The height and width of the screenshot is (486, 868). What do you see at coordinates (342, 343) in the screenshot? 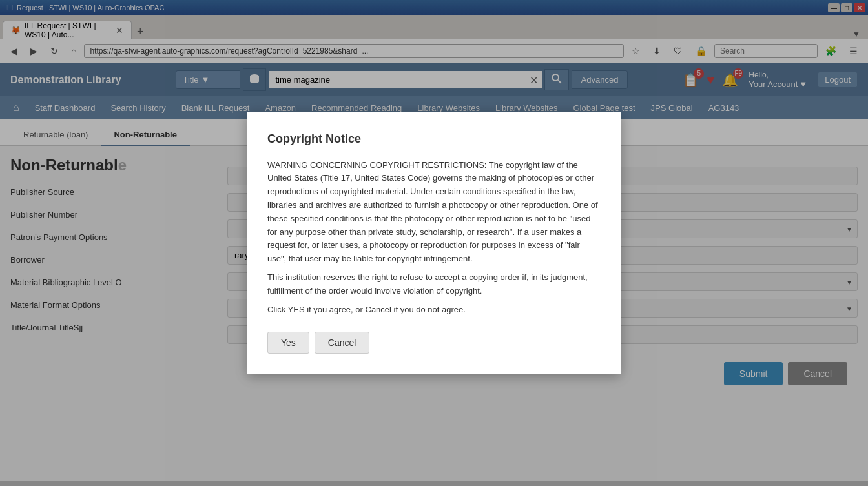
I see `modal-cancel-button: Cancel` at bounding box center [342, 343].